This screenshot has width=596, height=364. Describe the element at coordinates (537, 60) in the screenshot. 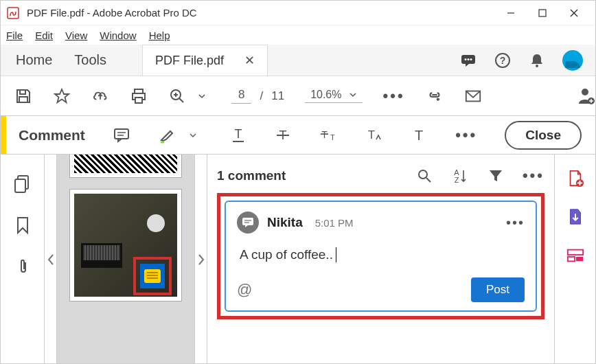

I see `bell-icon` at that location.